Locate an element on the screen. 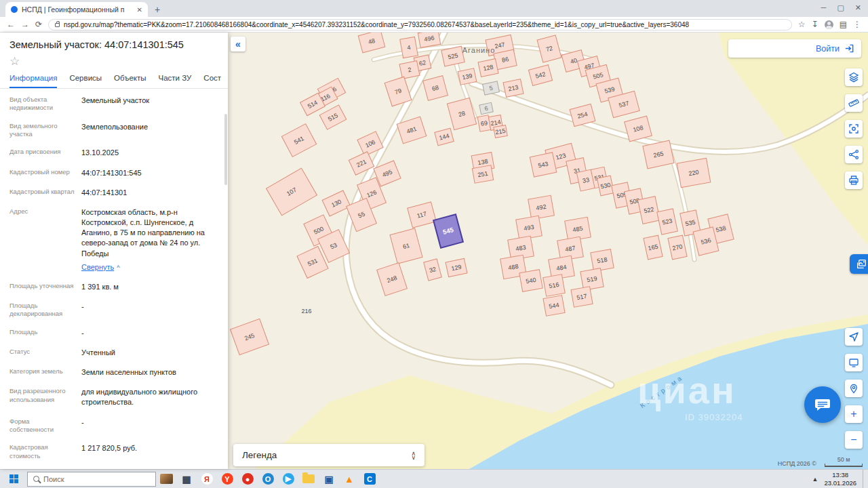  parcel-270: 270 is located at coordinates (677, 247).